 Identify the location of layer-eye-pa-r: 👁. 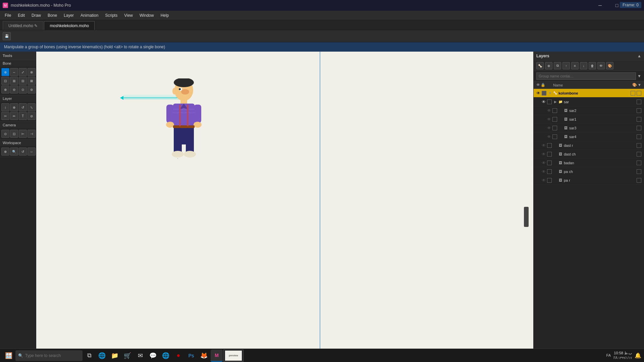
(544, 180).